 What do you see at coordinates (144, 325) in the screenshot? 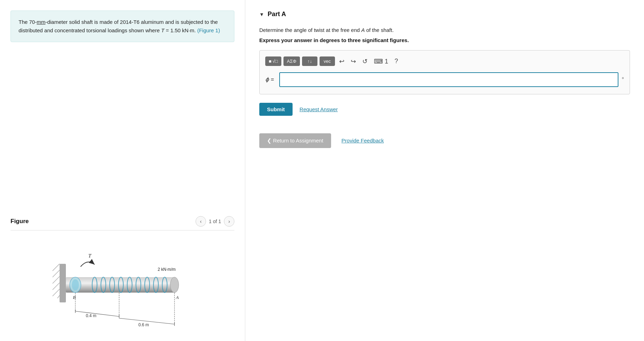
I see `dim-06: 0.6 m` at bounding box center [144, 325].